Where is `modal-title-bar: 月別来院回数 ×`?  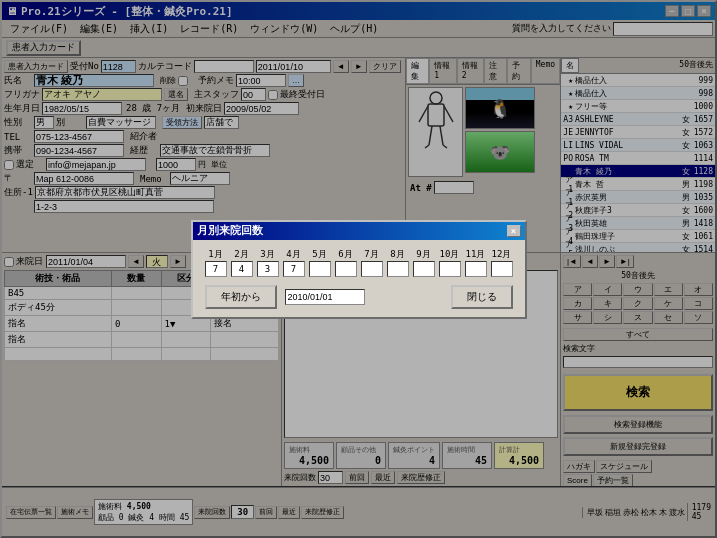
modal-title-bar: 月別来院回数 × is located at coordinates (359, 231).